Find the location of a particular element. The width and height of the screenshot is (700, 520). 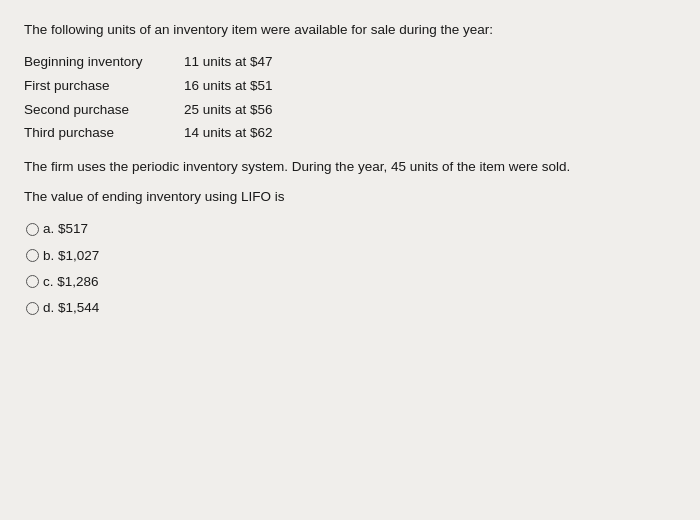

radio-b is located at coordinates (32, 256).